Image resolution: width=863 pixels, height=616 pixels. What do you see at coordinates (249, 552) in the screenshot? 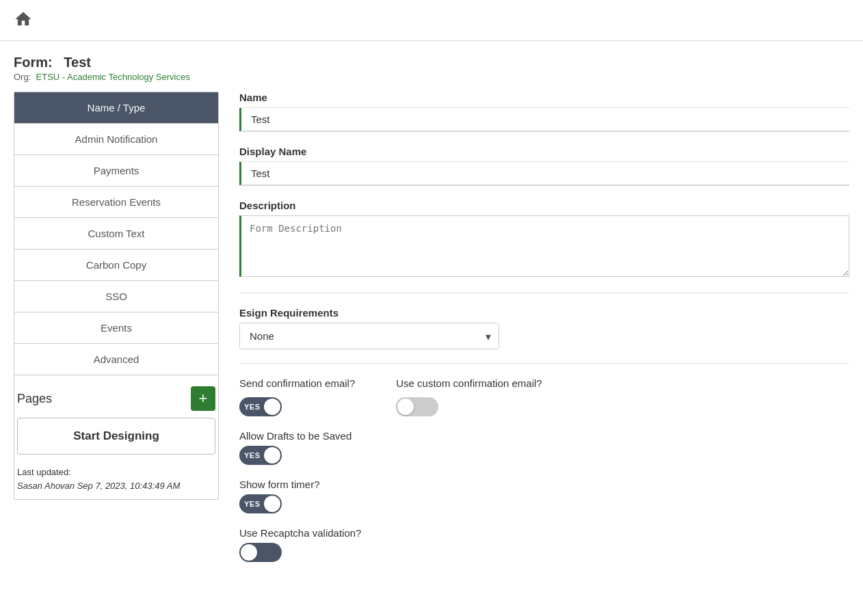
I see `recaptcha-thumb` at bounding box center [249, 552].